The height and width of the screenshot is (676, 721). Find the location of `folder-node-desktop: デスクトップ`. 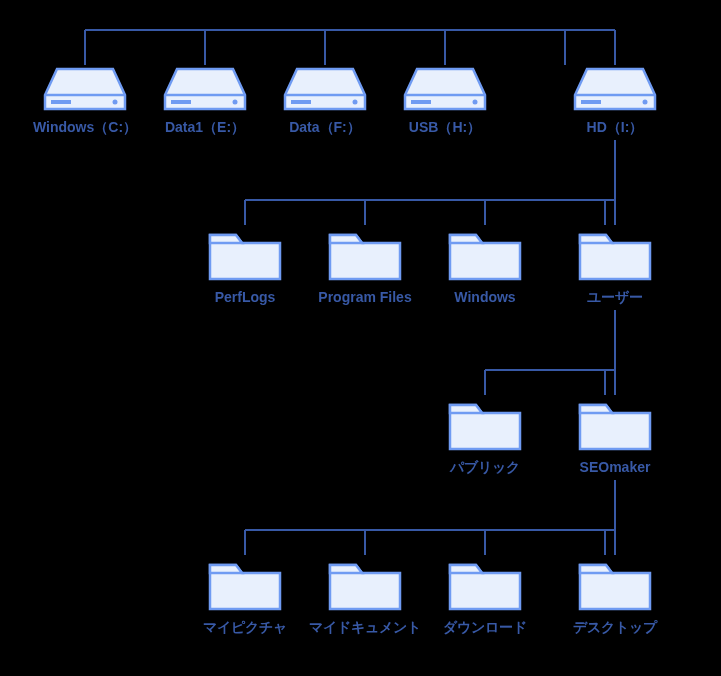

folder-node-desktop: デスクトップ is located at coordinates (615, 596).